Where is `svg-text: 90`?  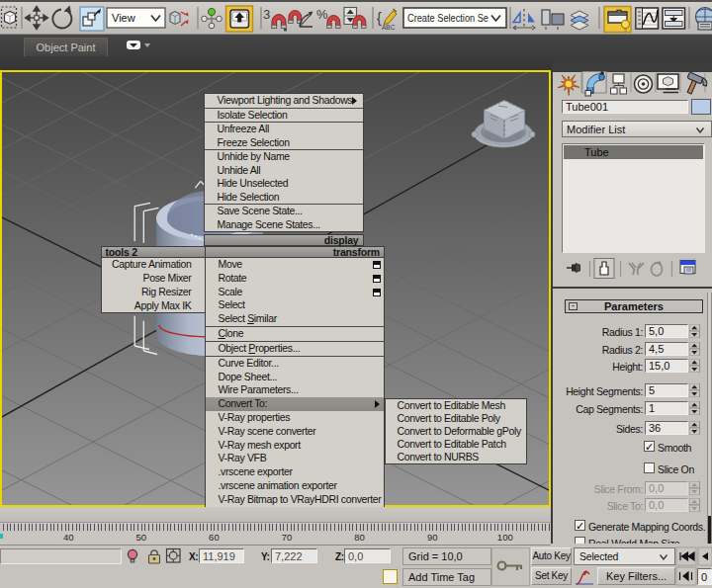
svg-text: 90 is located at coordinates (433, 538).